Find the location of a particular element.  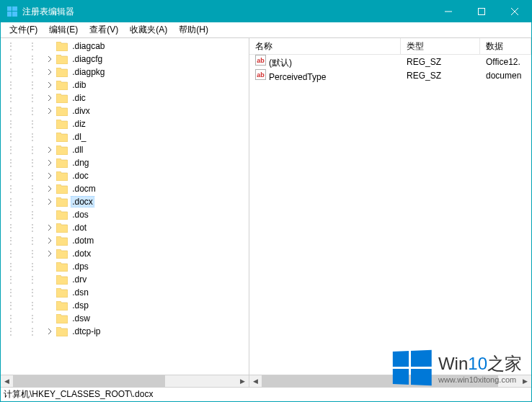

tree-item-label: .dib is located at coordinates (79, 85).